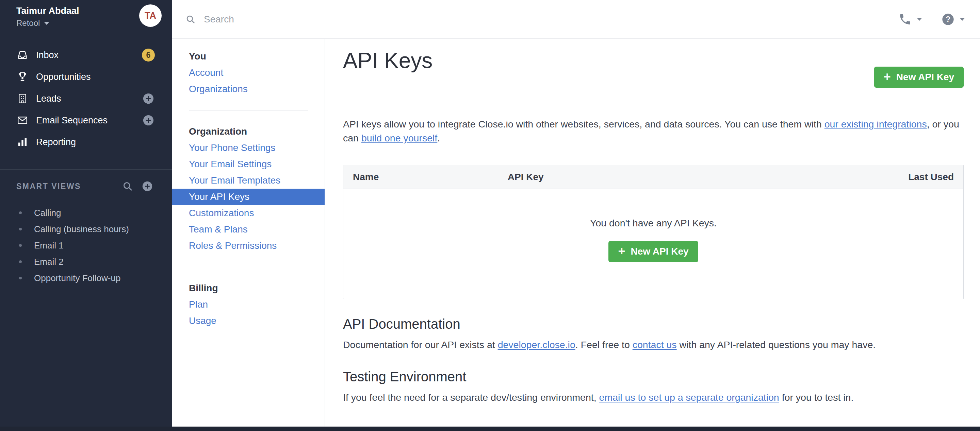 This screenshot has width=980, height=431. I want to click on column-header-api-key: API Key, so click(677, 177).